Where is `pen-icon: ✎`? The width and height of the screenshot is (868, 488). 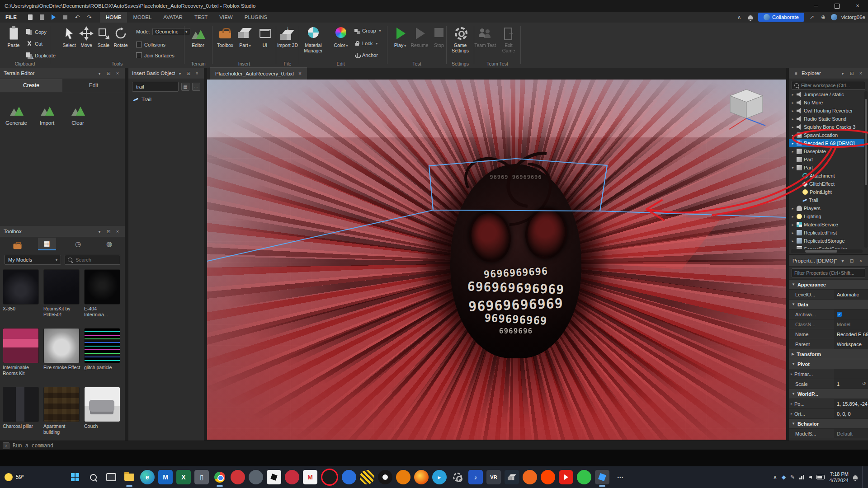
pen-icon: ✎ is located at coordinates (793, 477).